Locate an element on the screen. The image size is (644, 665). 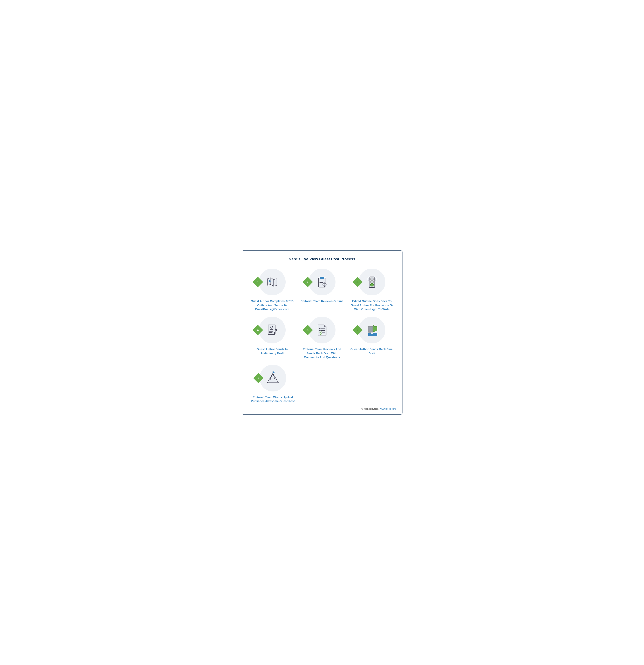
review-icon is located at coordinates (322, 330).